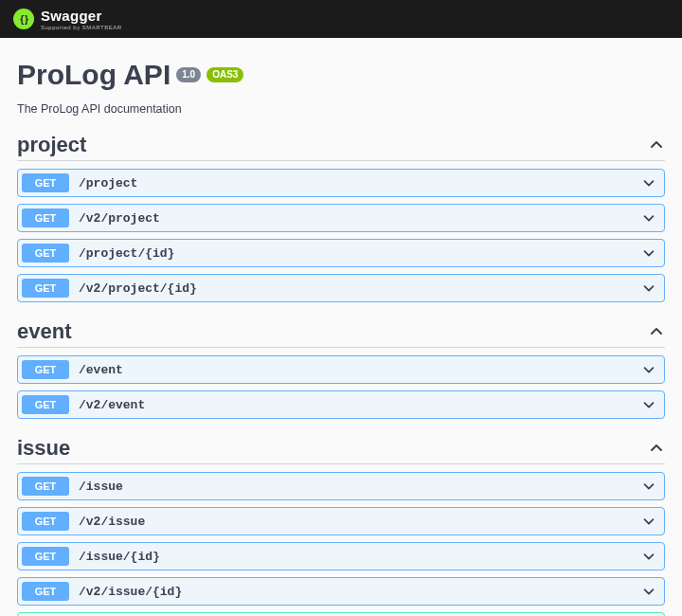 This screenshot has width=682, height=616. What do you see at coordinates (24, 19) in the screenshot?
I see `swagger-icon: { }` at bounding box center [24, 19].